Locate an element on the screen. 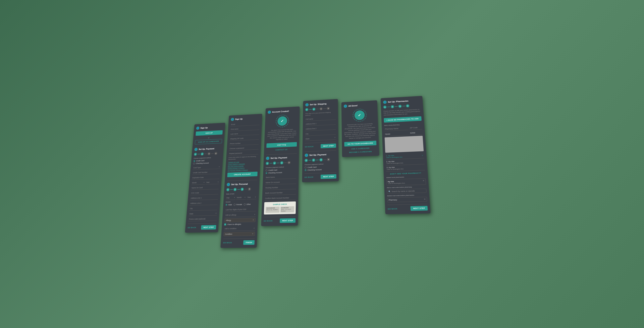 The image size is (644, 328). allergy-remove-icon: ✕ is located at coordinates (253, 220).